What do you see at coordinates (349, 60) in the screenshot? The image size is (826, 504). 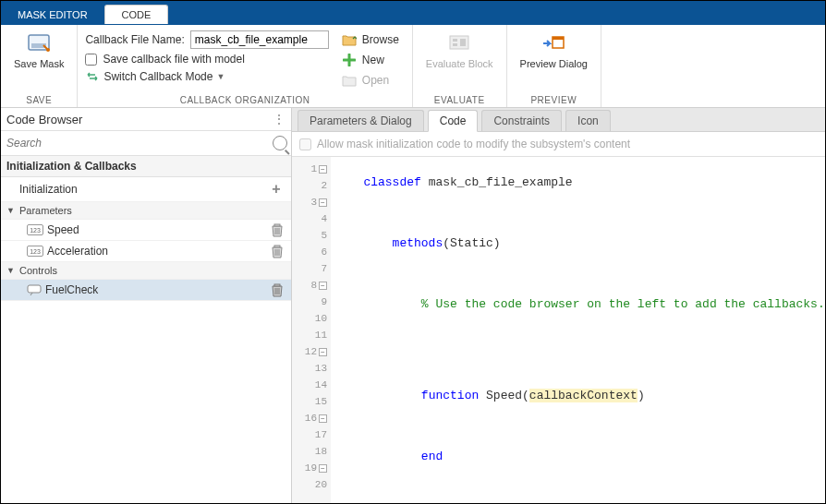 I see `new-plus-icon` at bounding box center [349, 60].